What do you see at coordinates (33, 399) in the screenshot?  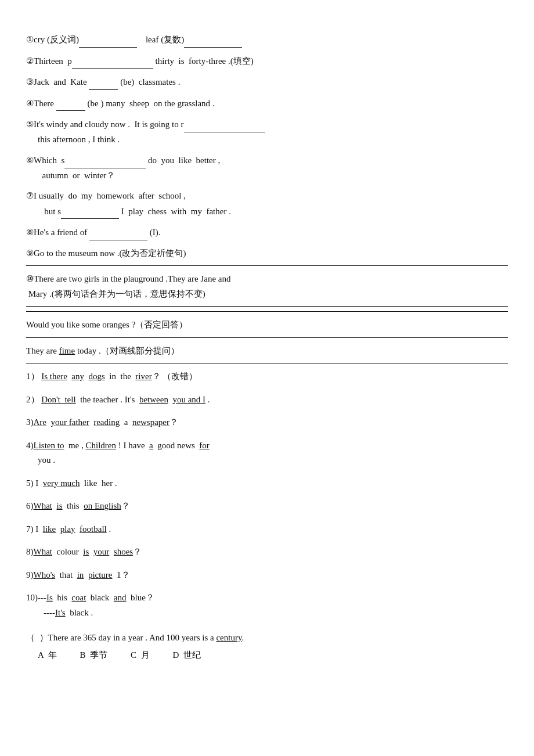 I see `correction-num: 2）` at bounding box center [33, 399].